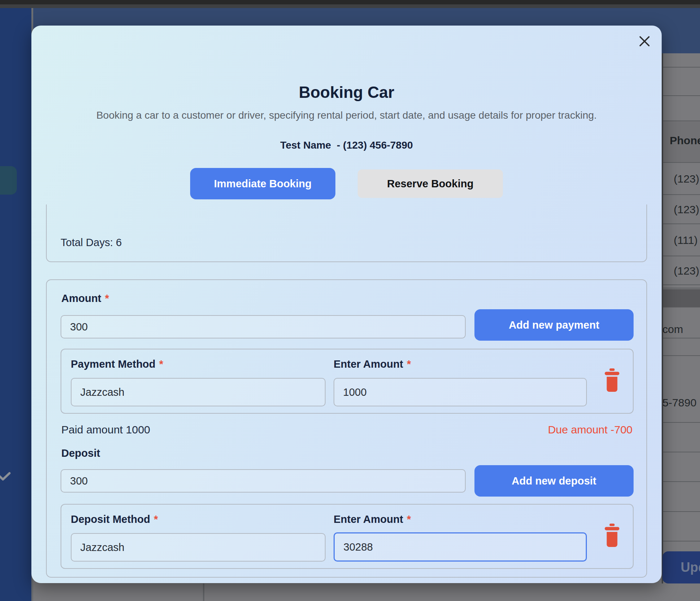 The width and height of the screenshot is (700, 601). I want to click on deposit-enter-amount-input, so click(460, 547).